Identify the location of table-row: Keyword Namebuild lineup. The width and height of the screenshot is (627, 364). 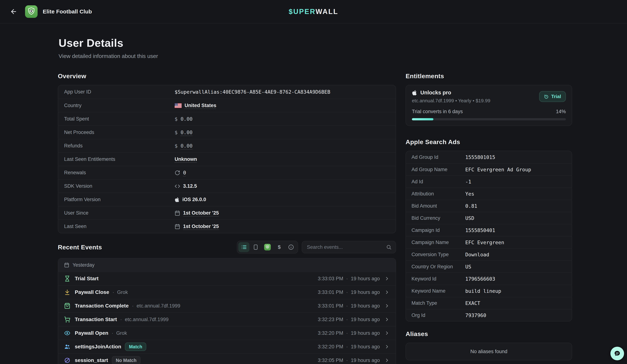
(489, 291).